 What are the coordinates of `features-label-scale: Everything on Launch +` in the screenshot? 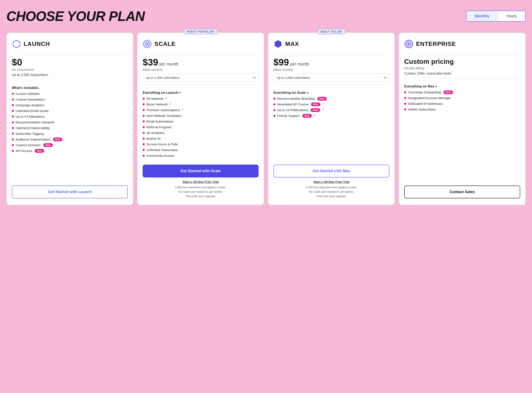 It's located at (201, 93).